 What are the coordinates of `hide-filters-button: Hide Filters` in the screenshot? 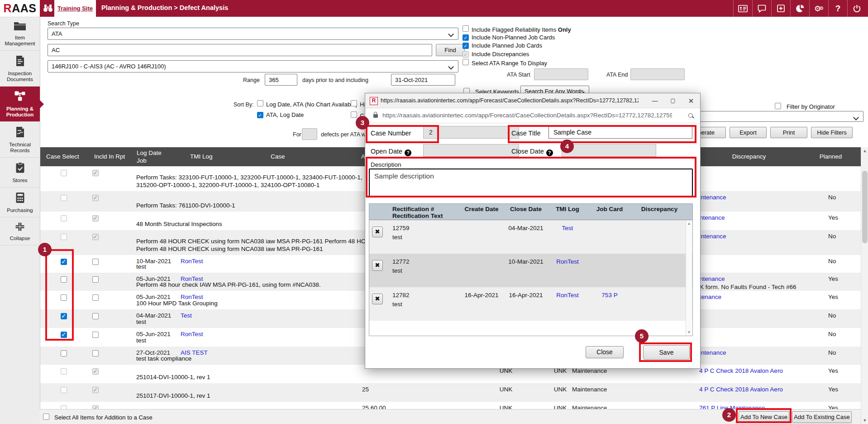 It's located at (832, 132).